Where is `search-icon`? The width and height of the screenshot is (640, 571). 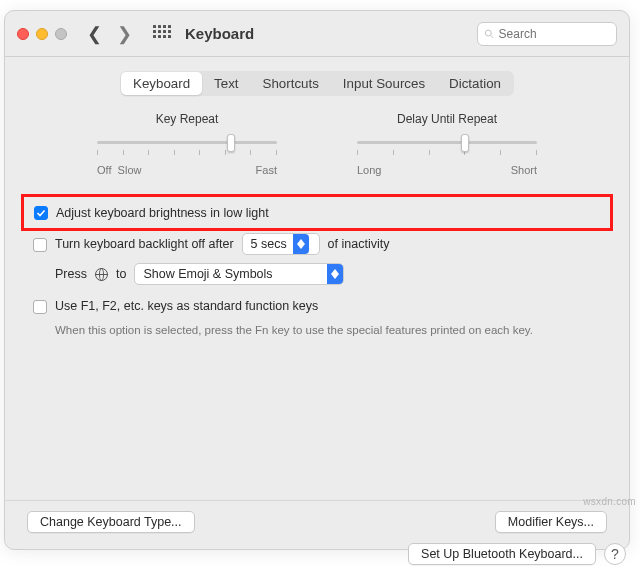
search-icon is located at coordinates (490, 34).